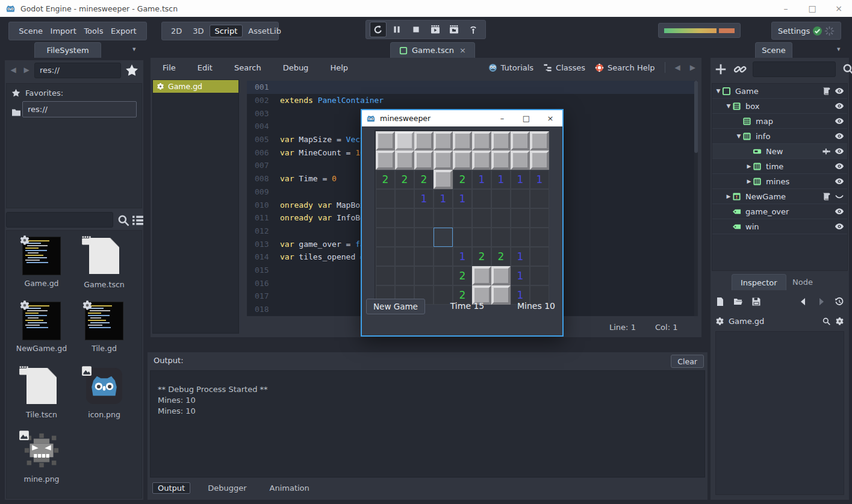  What do you see at coordinates (696, 199) in the screenshot?
I see `code-scrollbar` at bounding box center [696, 199].